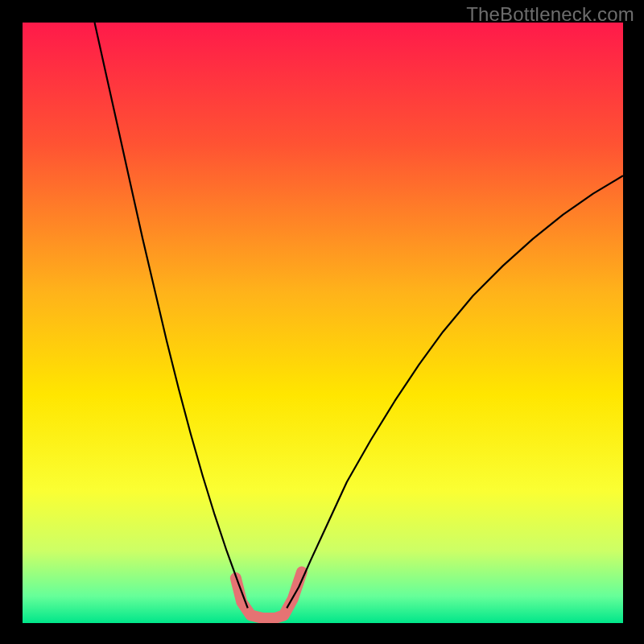  Describe the element at coordinates (551, 14) in the screenshot. I see `watermark-text: TheBottleneck.com` at that location.